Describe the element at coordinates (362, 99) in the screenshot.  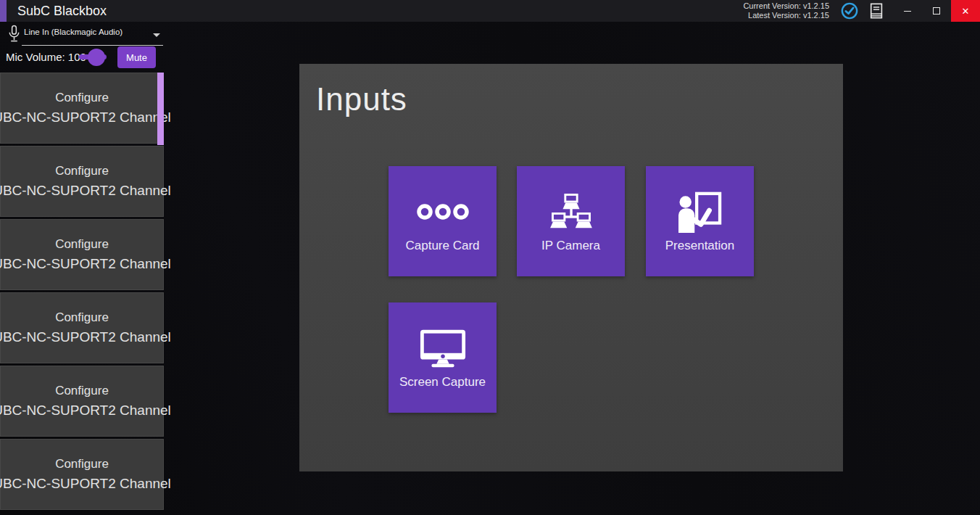
I see `page-title: Inputs` at that location.